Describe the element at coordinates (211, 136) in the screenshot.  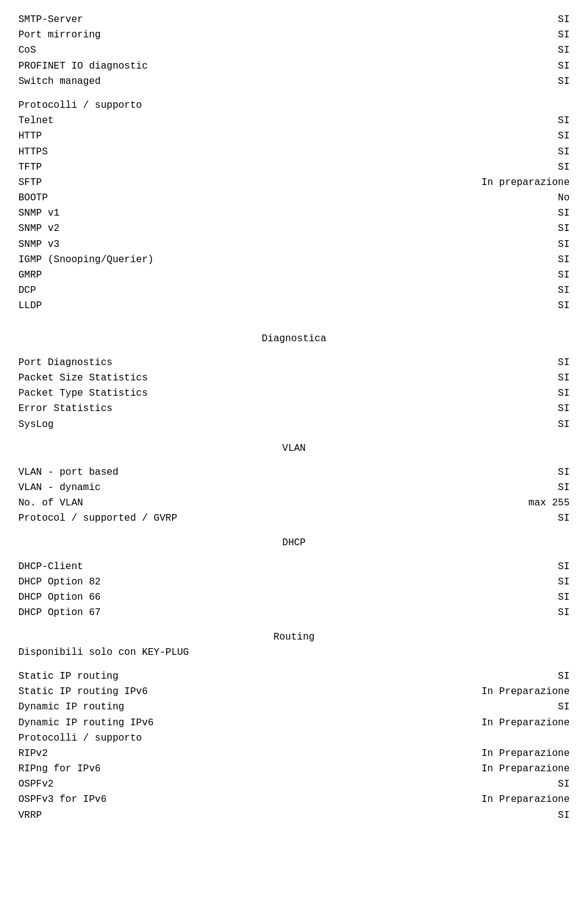
I see `row-label: HTTP` at that location.